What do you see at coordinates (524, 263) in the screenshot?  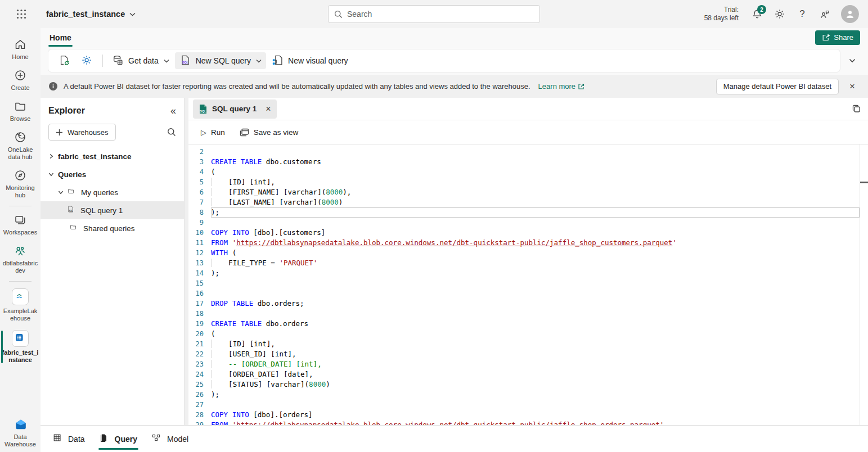 I see `code-line: 13 FILE_TYPE = 'PARQUET'` at bounding box center [524, 263].